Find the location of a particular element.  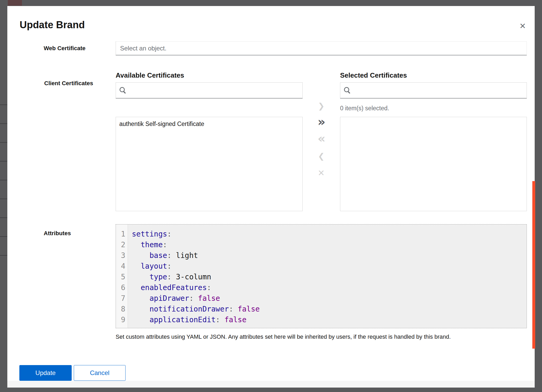

add-selected-button: ❯ is located at coordinates (321, 106).